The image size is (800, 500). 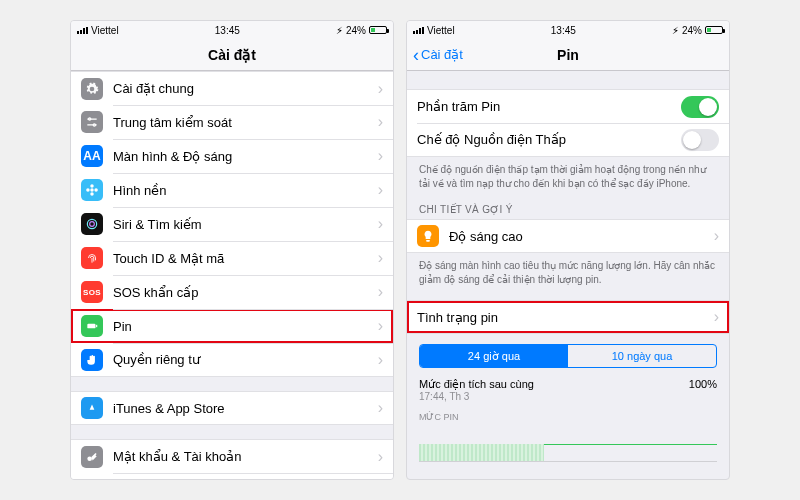 I want to click on row-label: Độ sáng cao, so click(x=582, y=236).